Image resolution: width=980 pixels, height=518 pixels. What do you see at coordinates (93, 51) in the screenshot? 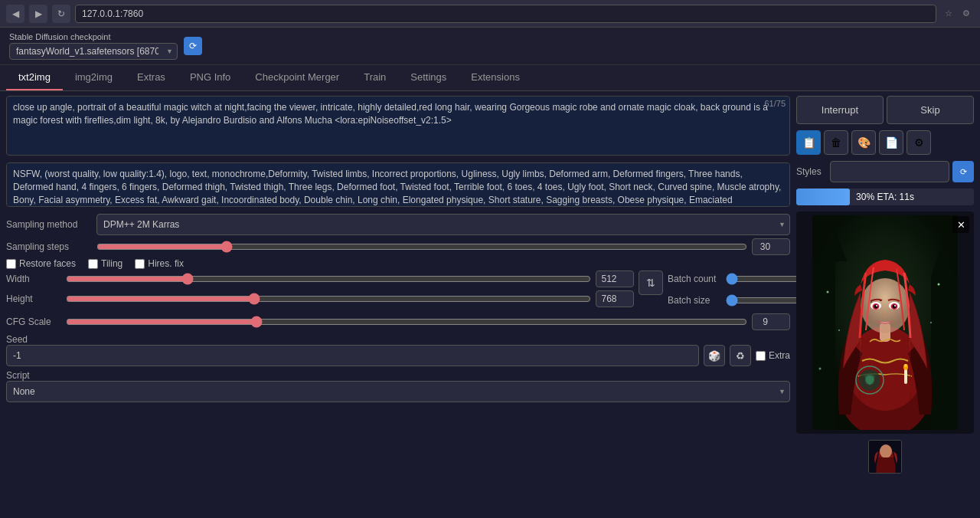
I see `checkpoint-select: fantasyWorld_v1.safetensors [6870d20fac]` at bounding box center [93, 51].